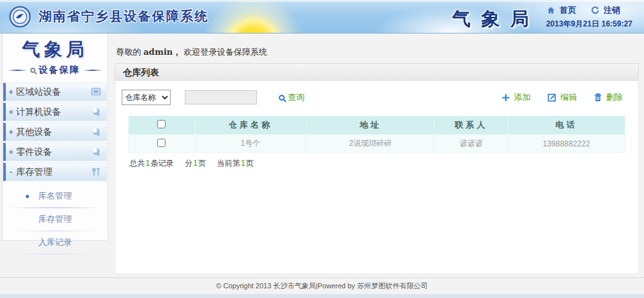  What do you see at coordinates (96, 92) in the screenshot?
I see `monitor-icon` at bounding box center [96, 92].